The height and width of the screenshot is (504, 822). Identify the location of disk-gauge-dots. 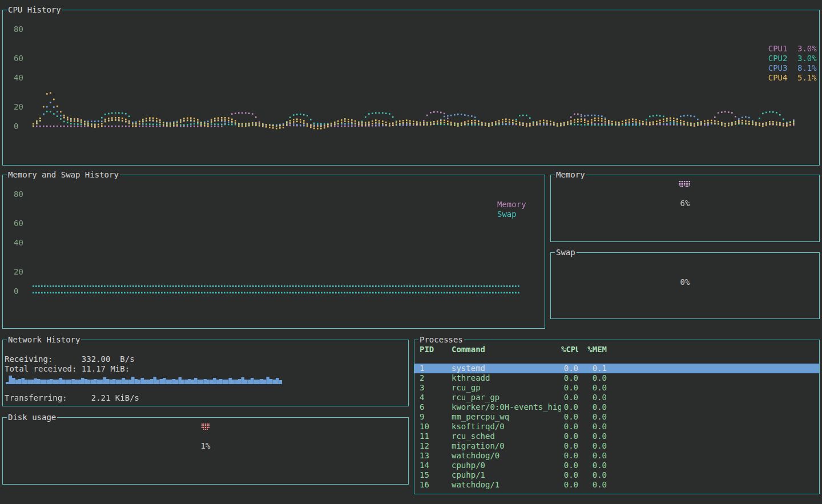
(206, 427).